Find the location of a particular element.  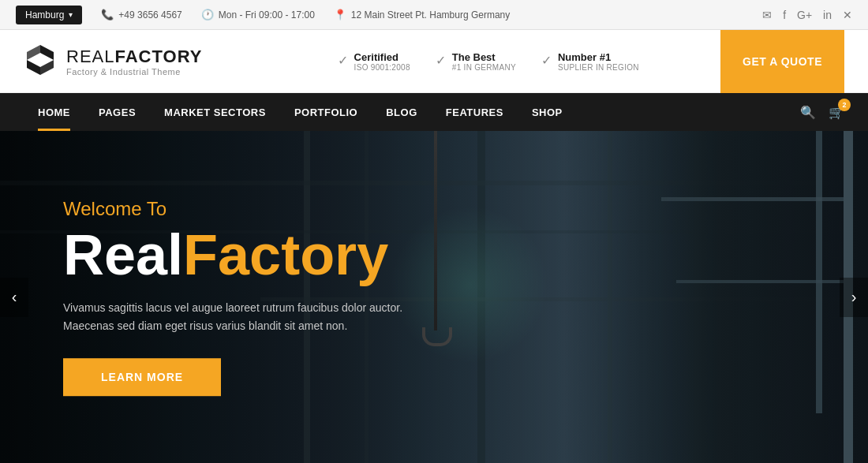

nav-right: 🔍 🛒 2 is located at coordinates (822, 112).